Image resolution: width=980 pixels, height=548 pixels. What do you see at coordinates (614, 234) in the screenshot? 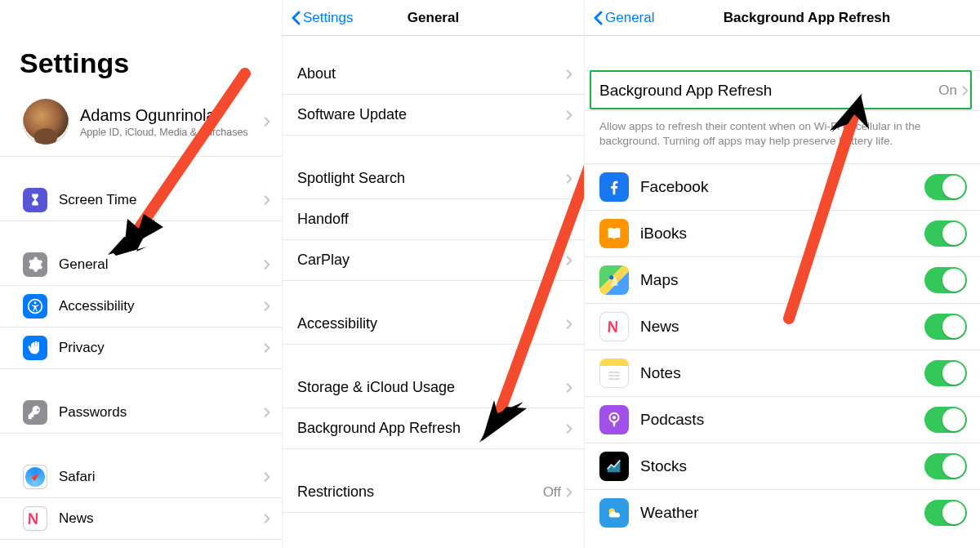
I see `ibooks-icon` at bounding box center [614, 234].